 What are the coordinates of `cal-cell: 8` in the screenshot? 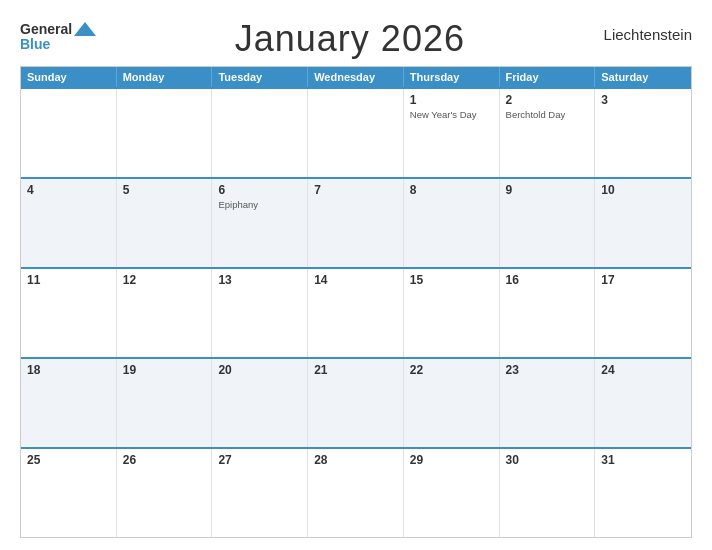 It's located at (452, 223).